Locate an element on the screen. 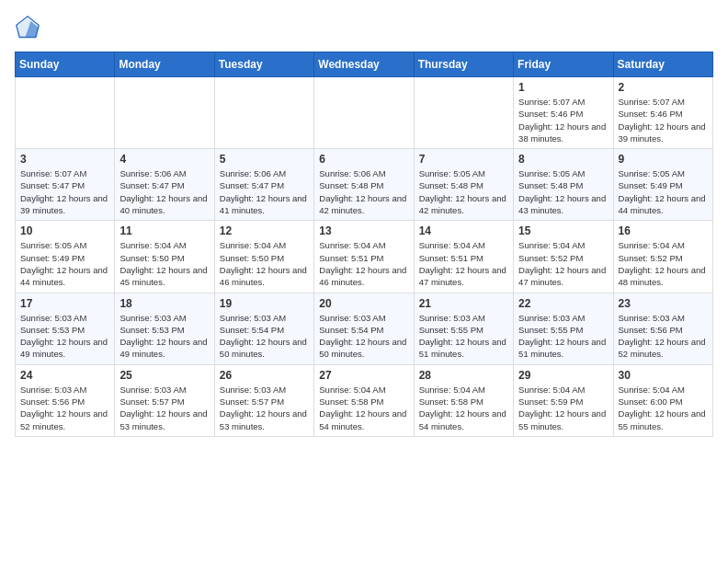 The height and width of the screenshot is (563, 728). day-number: 2 is located at coordinates (664, 87).